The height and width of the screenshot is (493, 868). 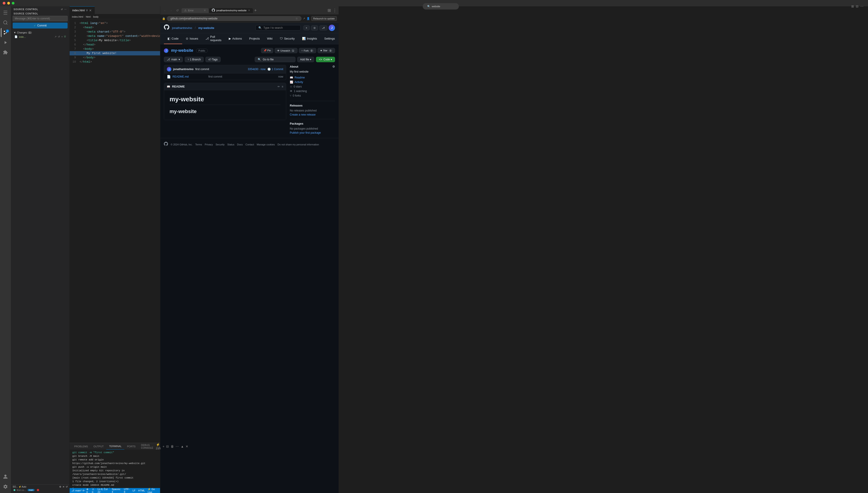 I want to click on pullreq-button: ⎇, so click(x=324, y=28).